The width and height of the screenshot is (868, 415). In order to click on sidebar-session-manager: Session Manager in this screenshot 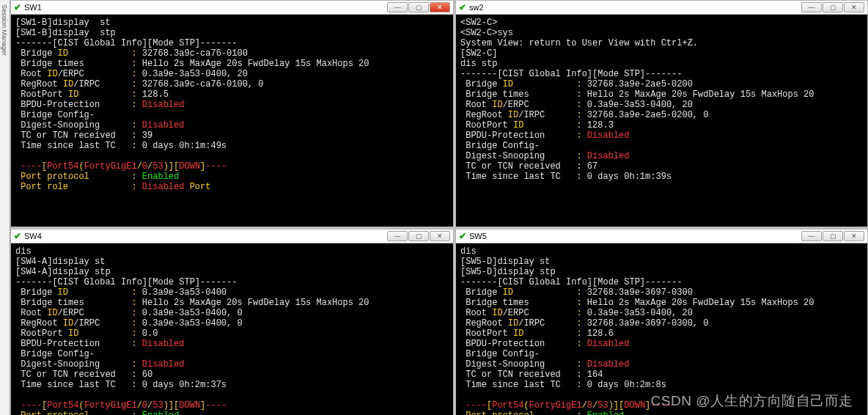, I will do `click(4, 209)`.